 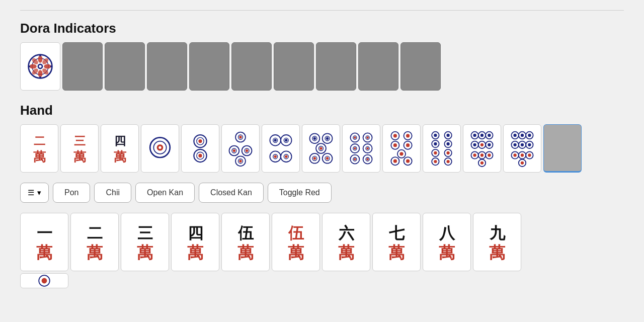 What do you see at coordinates (39, 148) in the screenshot?
I see `hand-tile-2man: 二 萬` at bounding box center [39, 148].